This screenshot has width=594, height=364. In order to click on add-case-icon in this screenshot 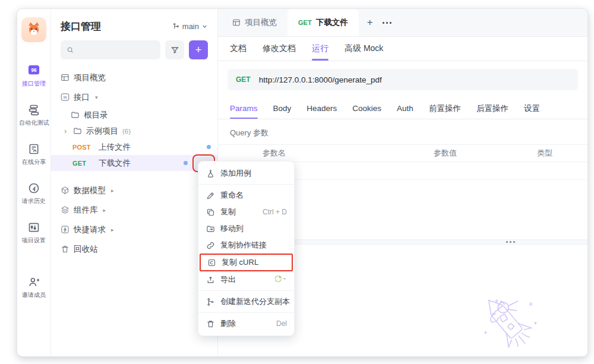, I will do `click(210, 173)`.